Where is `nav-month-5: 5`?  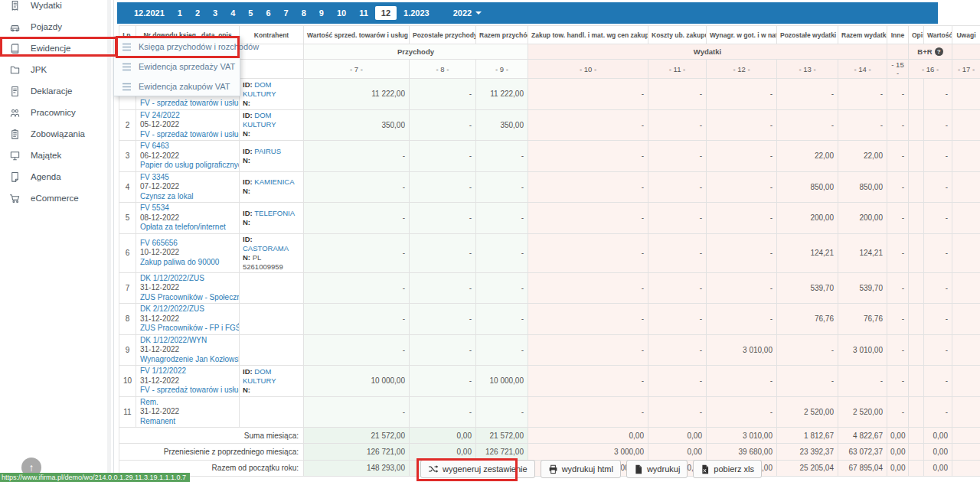
nav-month-5: 5 is located at coordinates (250, 13).